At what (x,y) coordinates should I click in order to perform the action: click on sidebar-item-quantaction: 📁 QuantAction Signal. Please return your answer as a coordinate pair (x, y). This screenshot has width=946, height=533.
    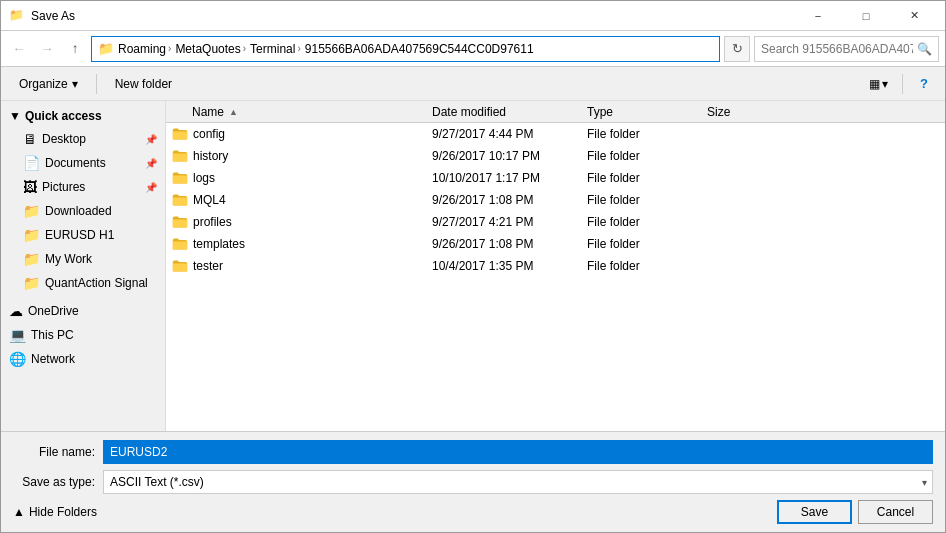
    Looking at the image, I should click on (83, 283).